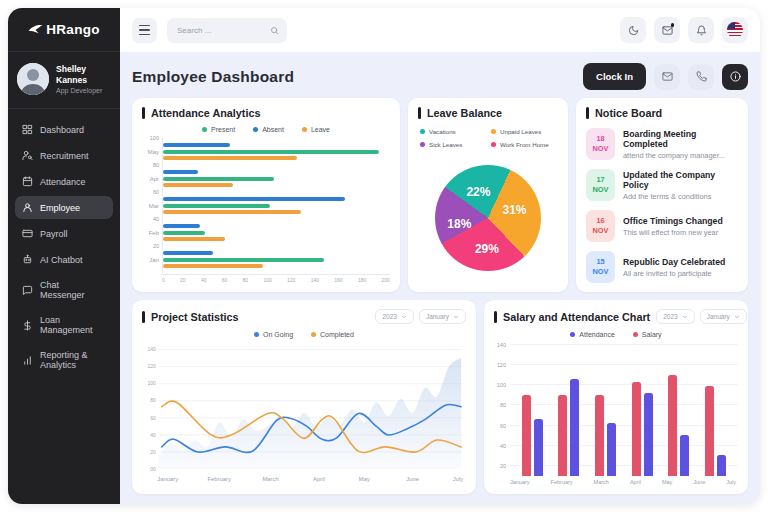  Describe the element at coordinates (684, 30) in the screenshot. I see `topbar-actions` at that location.